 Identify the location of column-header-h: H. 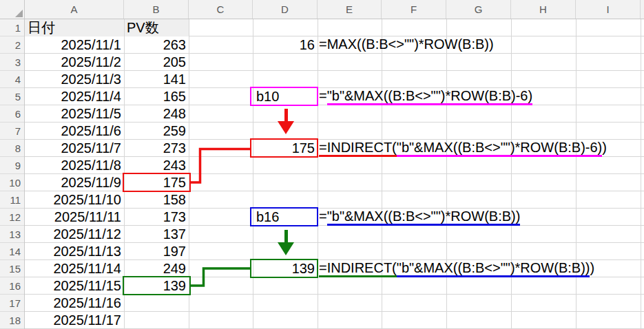
(543, 10).